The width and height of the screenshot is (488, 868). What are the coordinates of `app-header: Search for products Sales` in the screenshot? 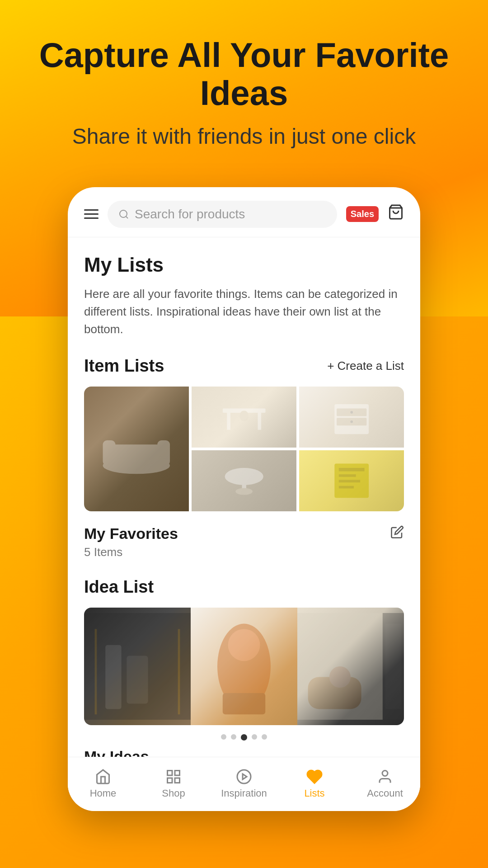 It's located at (244, 212).